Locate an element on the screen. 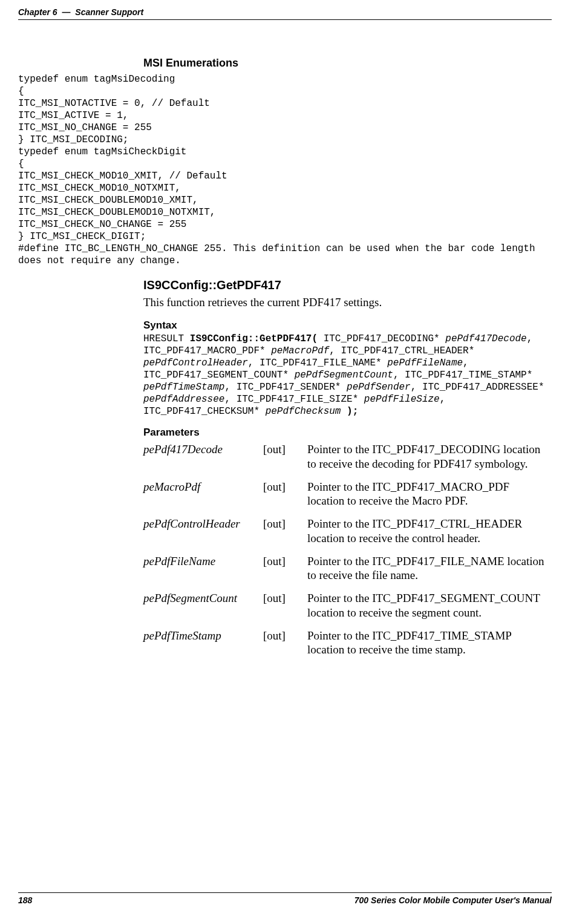 The image size is (588, 919). table-row: pePdfSegmentCount [out] Pointer to the I… is located at coordinates (347, 607).